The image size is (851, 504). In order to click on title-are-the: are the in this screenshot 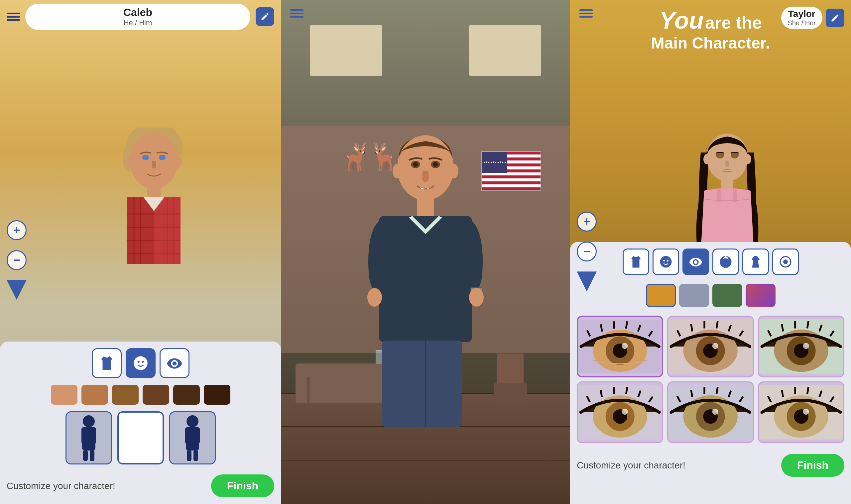, I will do `click(733, 22)`.